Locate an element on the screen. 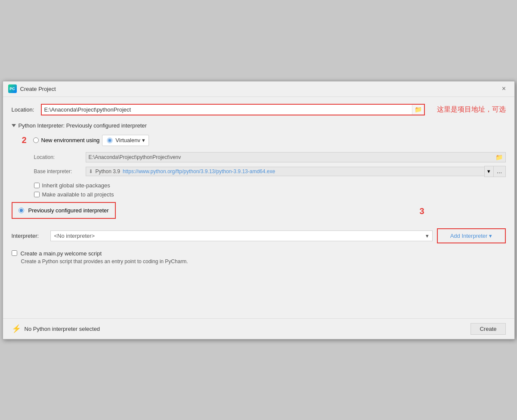 This screenshot has width=517, height=420. virtualenv-dropdown: Virtualenv ▾ is located at coordinates (126, 140).